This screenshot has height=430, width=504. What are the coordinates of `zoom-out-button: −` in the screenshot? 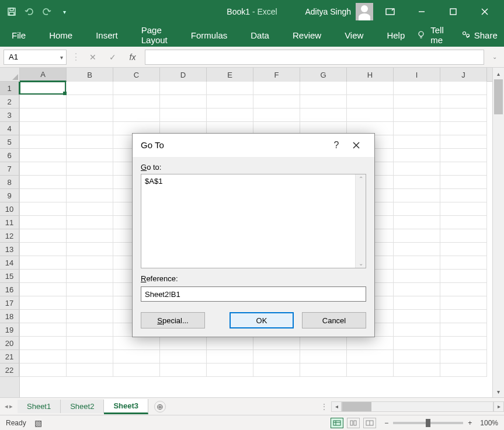 It's located at (387, 423).